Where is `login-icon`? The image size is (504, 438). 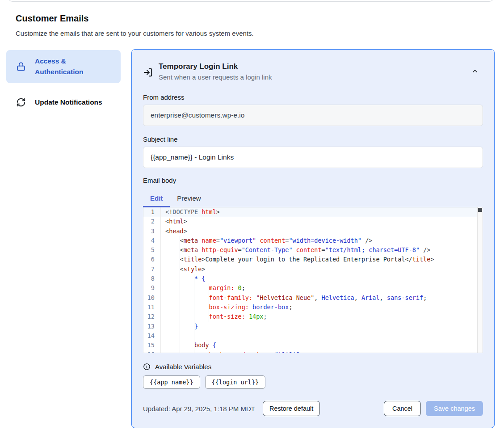
login-icon is located at coordinates (148, 72).